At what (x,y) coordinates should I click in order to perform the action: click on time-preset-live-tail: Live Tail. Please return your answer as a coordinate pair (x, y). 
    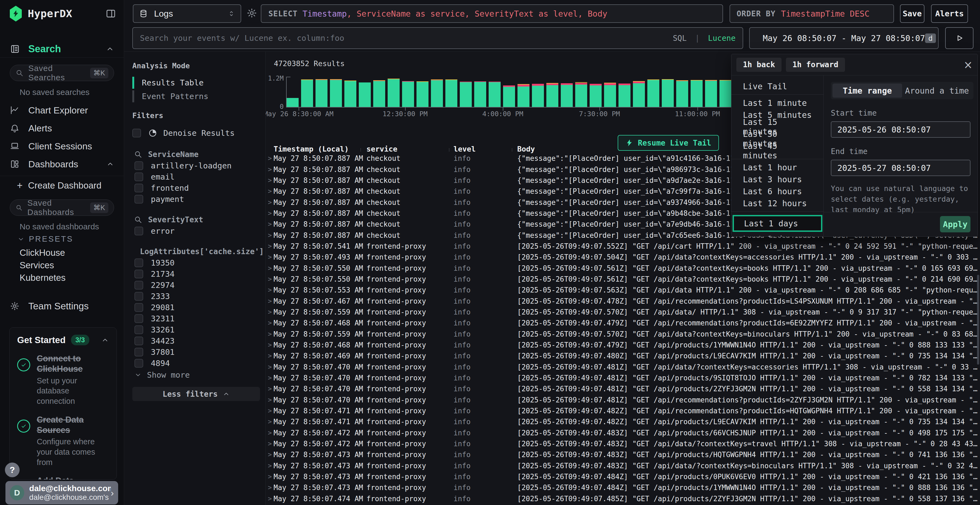
    Looking at the image, I should click on (778, 86).